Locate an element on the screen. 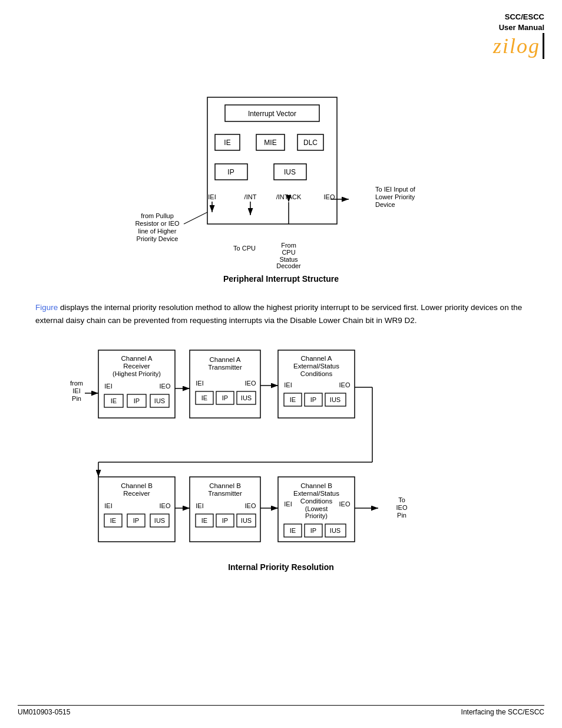 The image size is (562, 728). body-text-content: displays the internal priority resolutio… is located at coordinates (279, 314).